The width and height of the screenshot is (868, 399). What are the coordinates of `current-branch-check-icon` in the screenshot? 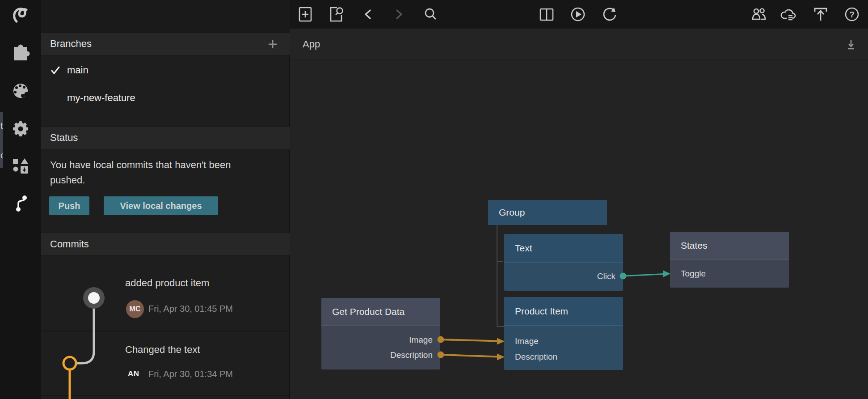 It's located at (55, 70).